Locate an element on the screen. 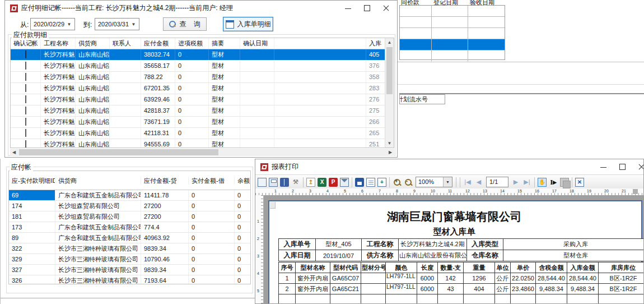 The height and width of the screenshot is (304, 644). report-data-row: 1窗外开内扇GA65C07LH797-1LL60001421296公斤22.02… is located at coordinates (461, 278).